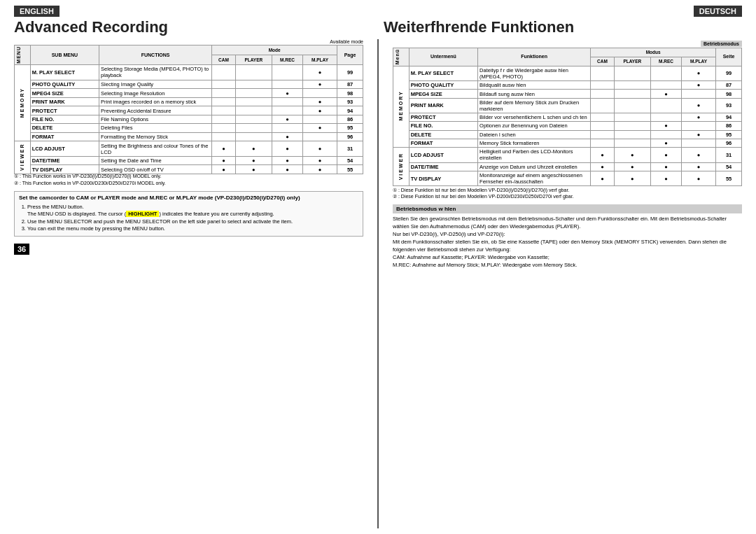 Image resolution: width=756 pixels, height=534 pixels. Describe the element at coordinates (535, 57) in the screenshot. I see `th-functions-de: Funktionen` at that location.